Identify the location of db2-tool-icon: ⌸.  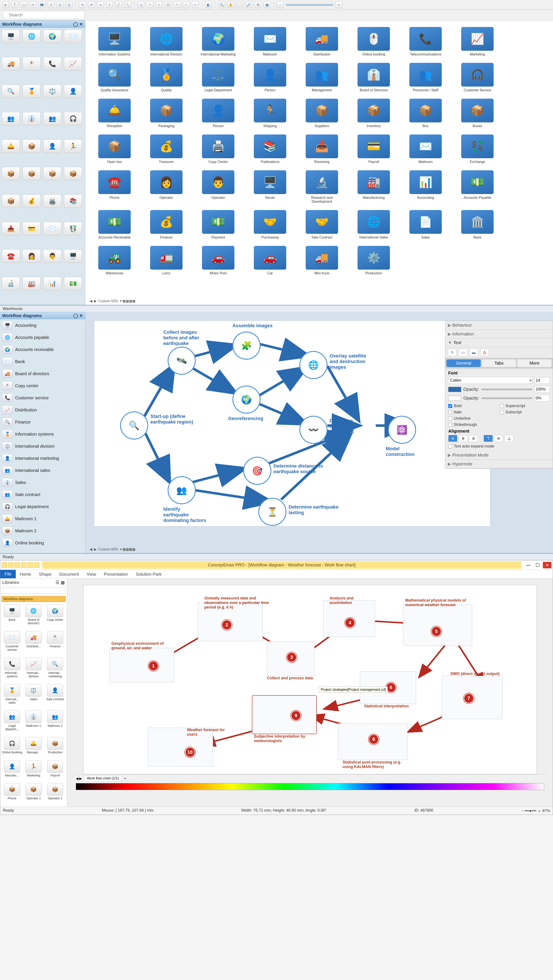
(69, 5).